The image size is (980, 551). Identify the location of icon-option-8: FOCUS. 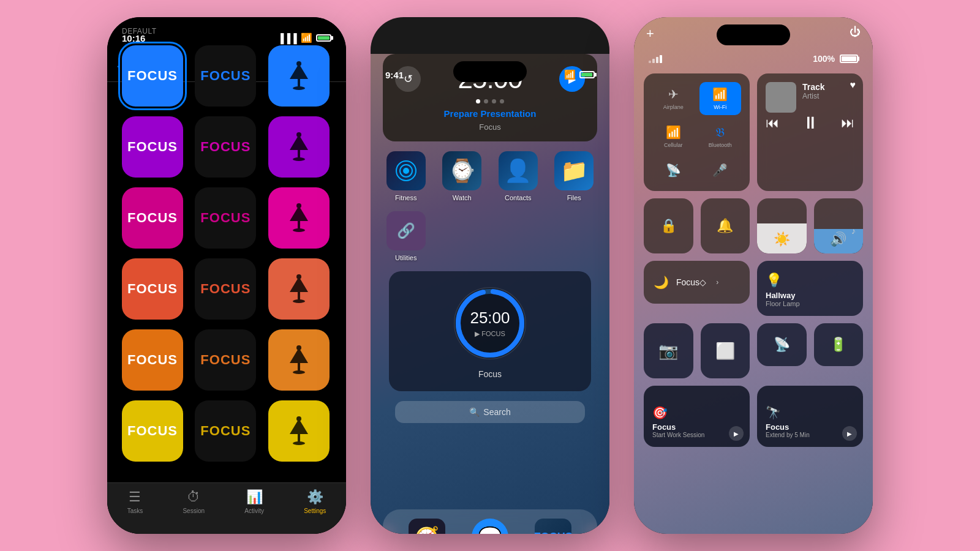
(225, 218).